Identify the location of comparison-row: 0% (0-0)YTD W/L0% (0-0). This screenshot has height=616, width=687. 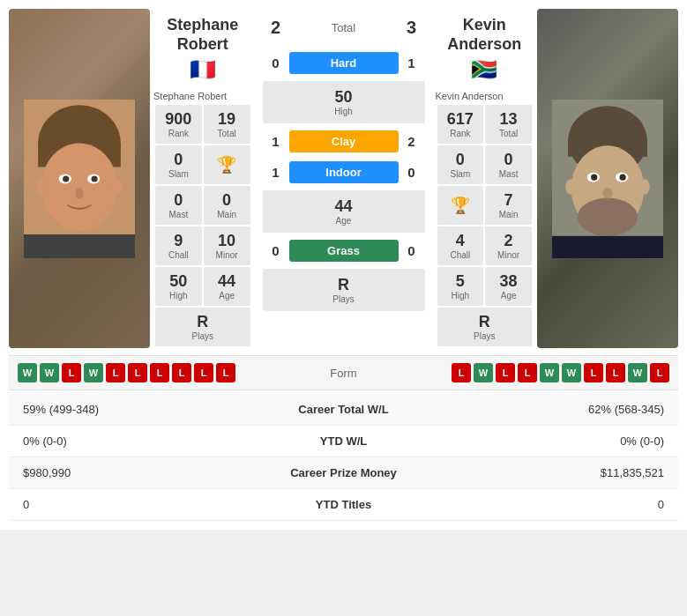
(344, 442).